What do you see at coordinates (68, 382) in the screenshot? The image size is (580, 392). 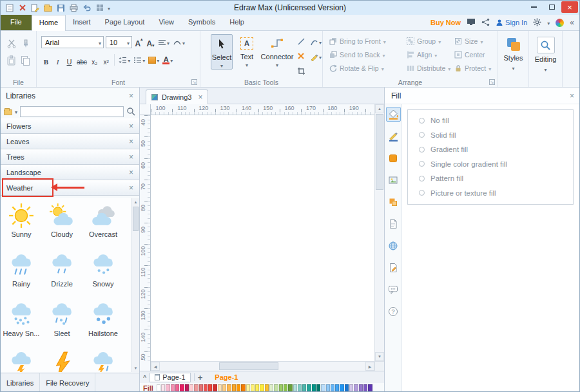 I see `tab-file-recovery: File Recovery` at bounding box center [68, 382].